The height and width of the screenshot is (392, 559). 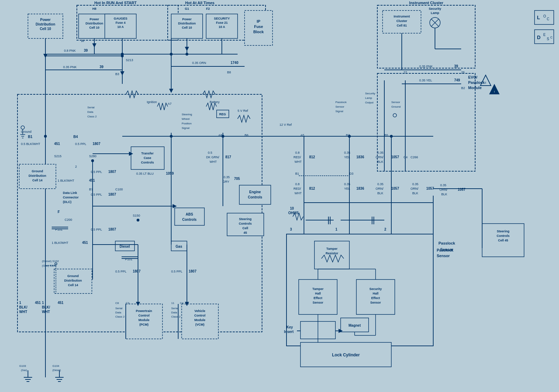 I want to click on svg-text: Passlock, so click(x=341, y=102).